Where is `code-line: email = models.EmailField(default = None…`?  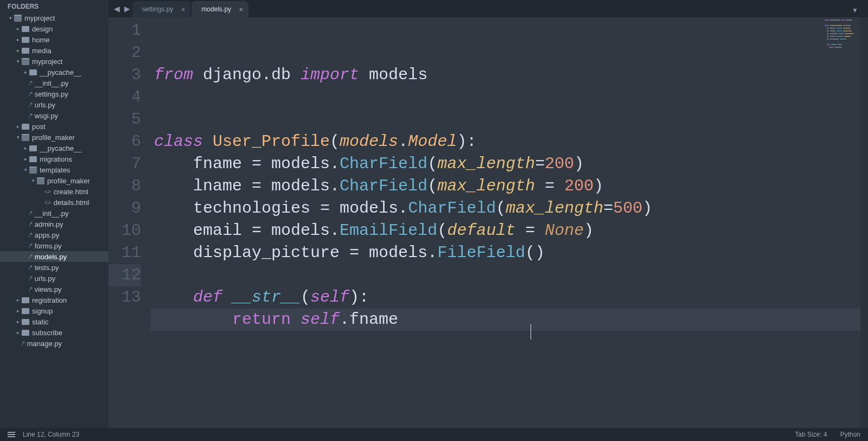
code-line: email = models.EmailField(default = None… is located at coordinates (506, 231).